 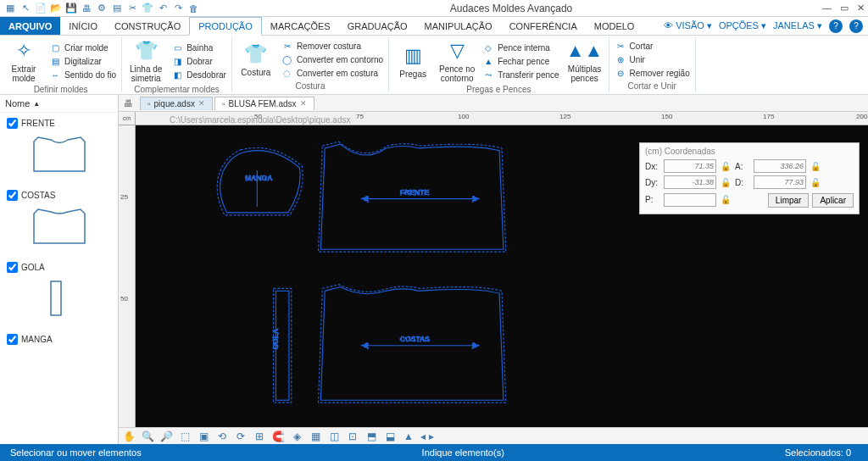 What do you see at coordinates (653, 46) in the screenshot?
I see `cortar-button: ✂Cortar` at bounding box center [653, 46].